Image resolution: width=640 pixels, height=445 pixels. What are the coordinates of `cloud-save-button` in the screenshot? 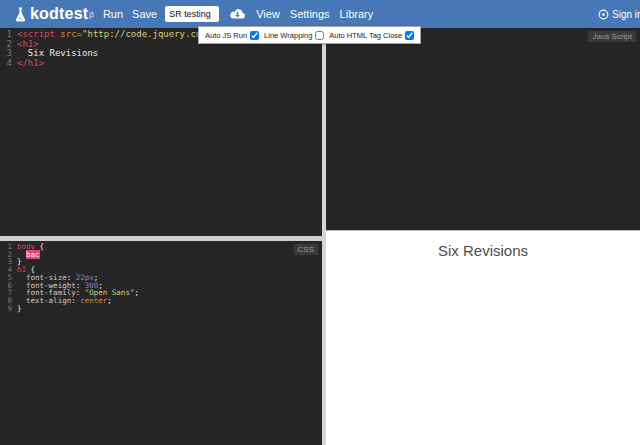 It's located at (238, 14).